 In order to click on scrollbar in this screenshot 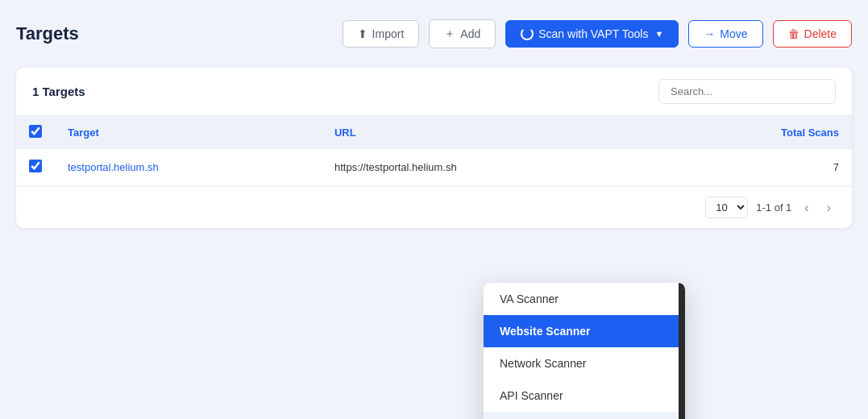, I will do `click(682, 351)`.